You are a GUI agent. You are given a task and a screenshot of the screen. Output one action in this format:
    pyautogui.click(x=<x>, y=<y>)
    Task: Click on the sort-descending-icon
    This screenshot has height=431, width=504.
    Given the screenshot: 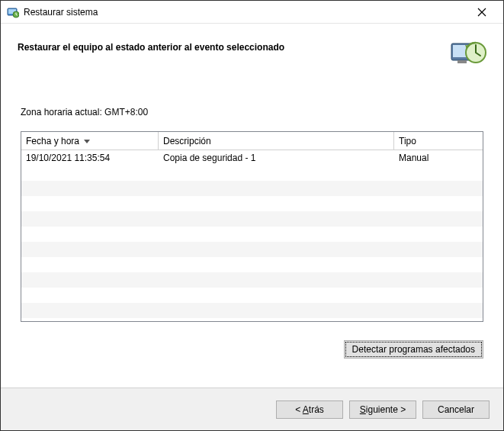 What is the action you would take?
    pyautogui.click(x=87, y=141)
    